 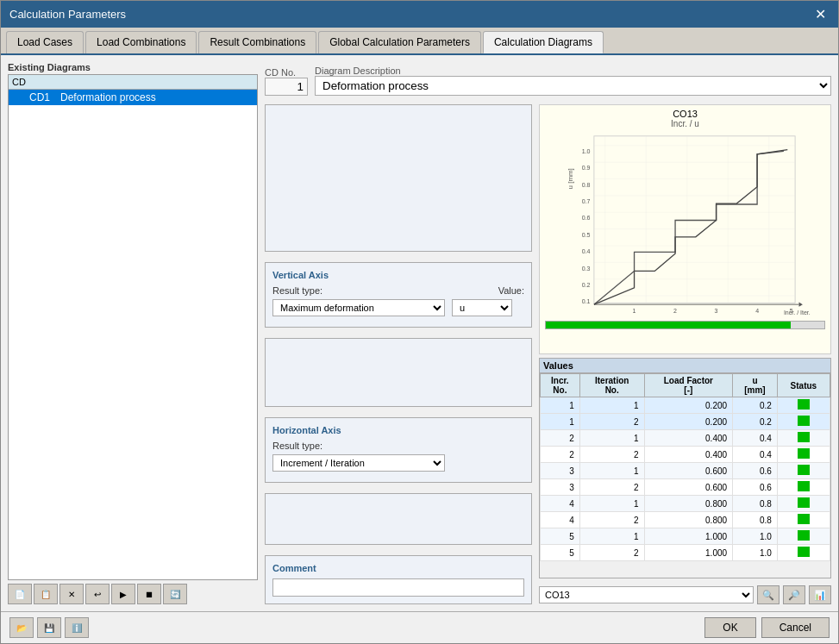 What do you see at coordinates (133, 594) in the screenshot?
I see `left-toolbar: 📄 📋 ✕ ↩ ▶ ⏹ 🔄` at bounding box center [133, 594].